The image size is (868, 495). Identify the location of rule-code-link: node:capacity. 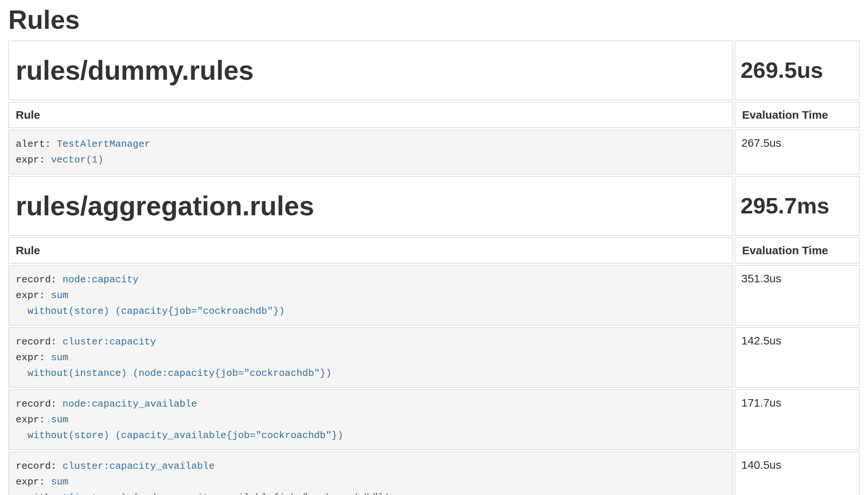
(100, 280).